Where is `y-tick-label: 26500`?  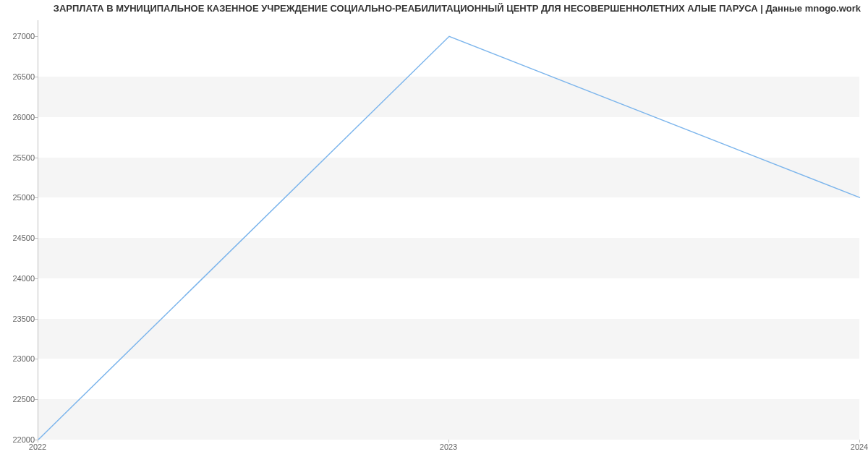 y-tick-label: 26500 is located at coordinates (19, 77).